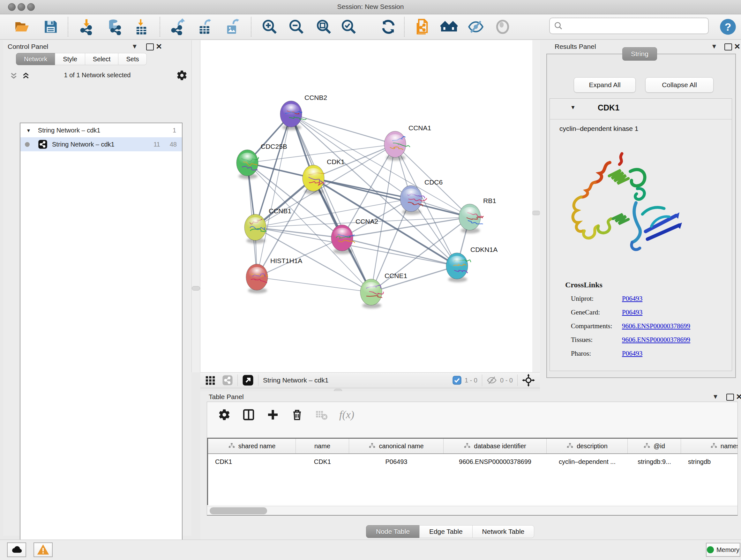 This screenshot has width=741, height=560. What do you see at coordinates (87, 27) in the screenshot?
I see `import-network-icon` at bounding box center [87, 27].